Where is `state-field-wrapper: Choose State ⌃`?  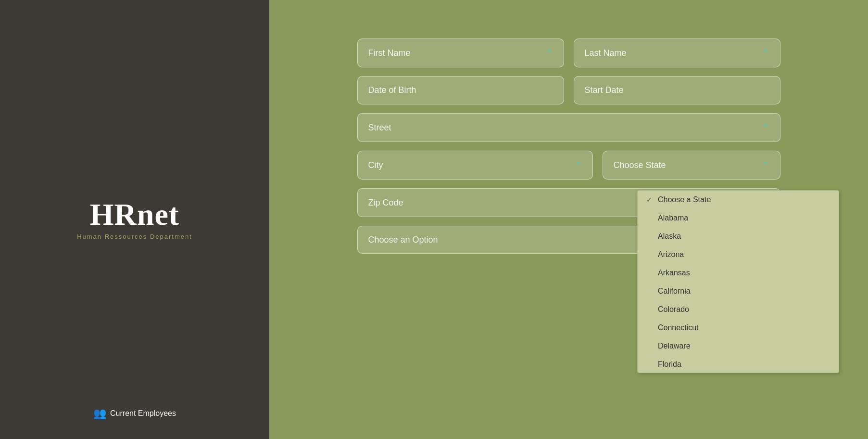 state-field-wrapper: Choose State ⌃ is located at coordinates (692, 165).